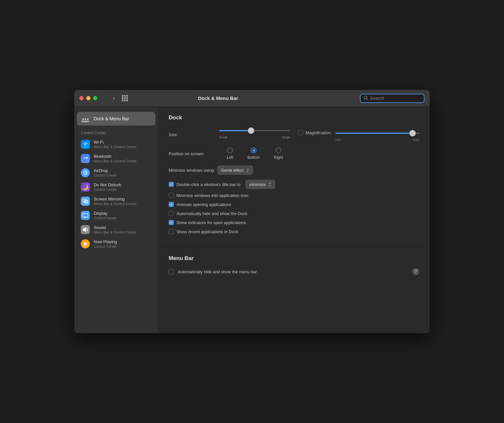  I want to click on sound-name: Sound, so click(115, 228).